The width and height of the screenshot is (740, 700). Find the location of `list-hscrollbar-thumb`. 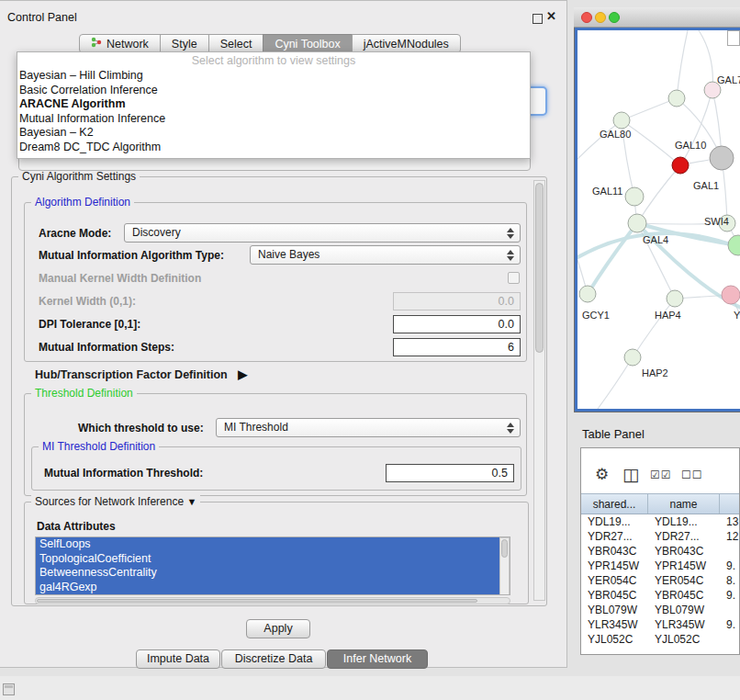

list-hscrollbar-thumb is located at coordinates (257, 601).